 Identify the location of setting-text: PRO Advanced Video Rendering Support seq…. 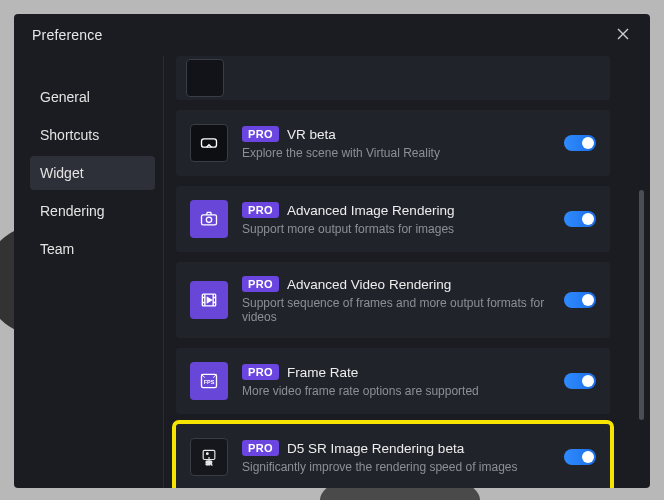
(396, 300).